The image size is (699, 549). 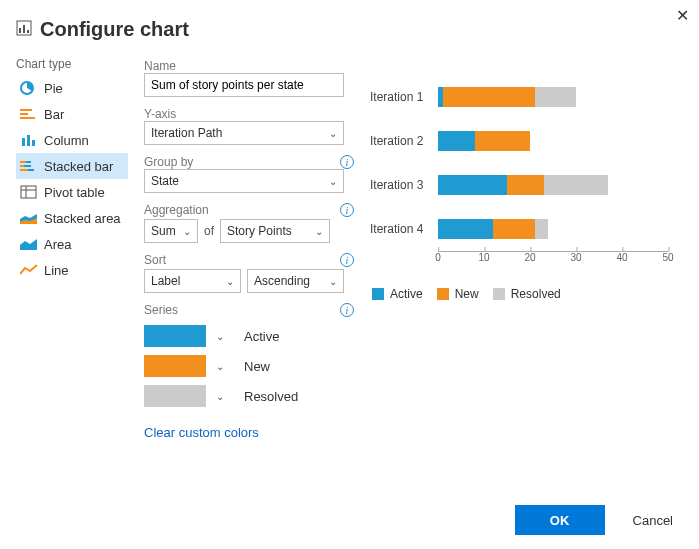 What do you see at coordinates (244, 85) in the screenshot?
I see `name-input` at bounding box center [244, 85].